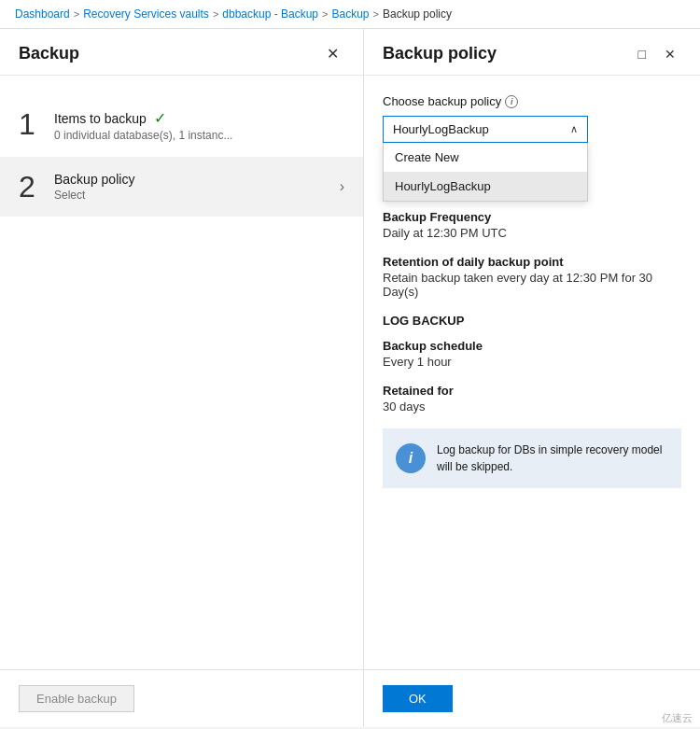 The image size is (700, 729). Describe the element at coordinates (200, 135) in the screenshot. I see `step-1-subtitle: 0 individual database(s), 1 instanc...` at that location.